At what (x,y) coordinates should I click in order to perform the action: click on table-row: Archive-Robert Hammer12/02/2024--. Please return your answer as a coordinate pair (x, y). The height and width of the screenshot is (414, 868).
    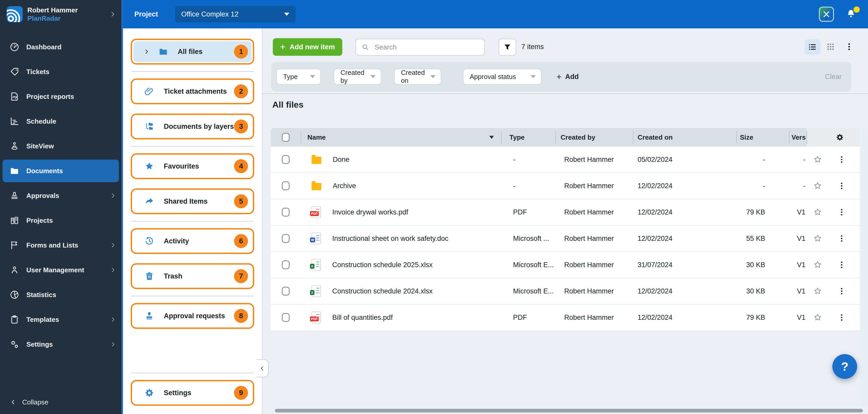
    Looking at the image, I should click on (565, 186).